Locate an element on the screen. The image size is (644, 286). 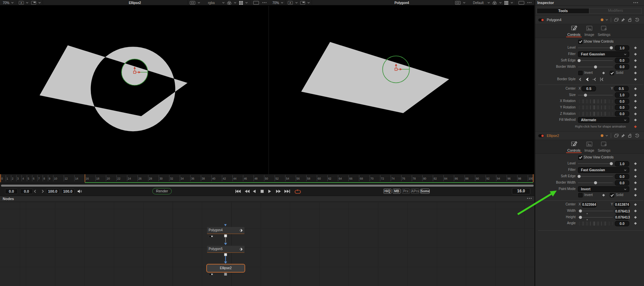
svg-text: 88 is located at coordinates (467, 179).